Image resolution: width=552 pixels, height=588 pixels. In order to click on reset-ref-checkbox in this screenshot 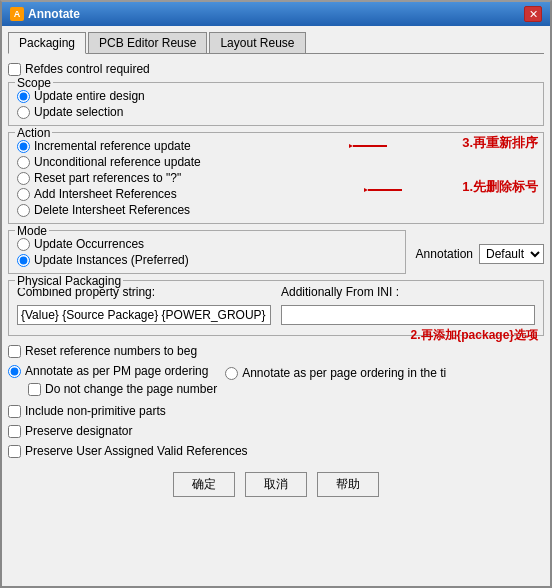, I will do `click(14, 352)`.